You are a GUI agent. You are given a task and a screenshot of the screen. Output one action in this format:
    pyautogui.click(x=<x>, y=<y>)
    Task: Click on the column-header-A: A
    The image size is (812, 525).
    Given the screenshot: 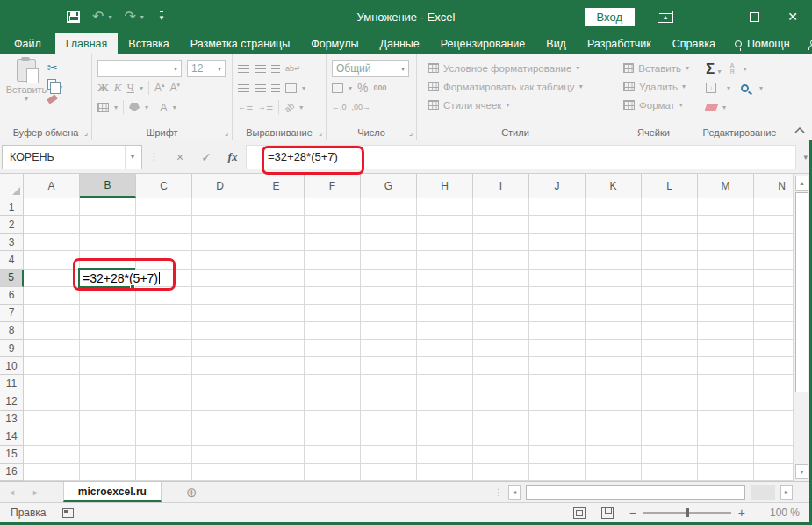 What is the action you would take?
    pyautogui.click(x=52, y=186)
    